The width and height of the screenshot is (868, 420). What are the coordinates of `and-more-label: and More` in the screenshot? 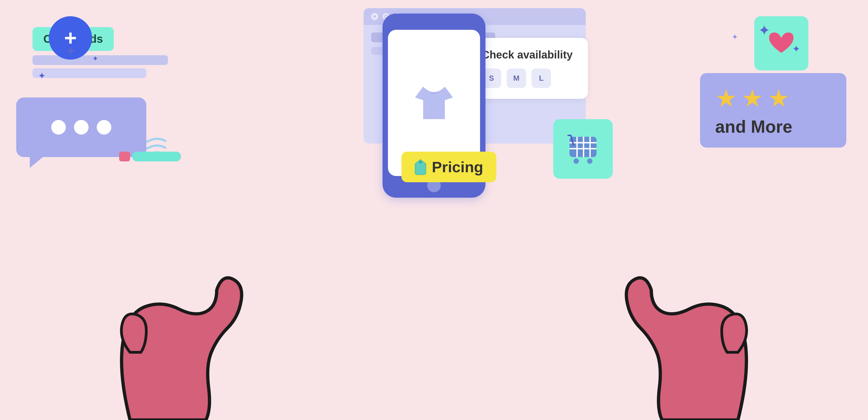 It's located at (773, 127).